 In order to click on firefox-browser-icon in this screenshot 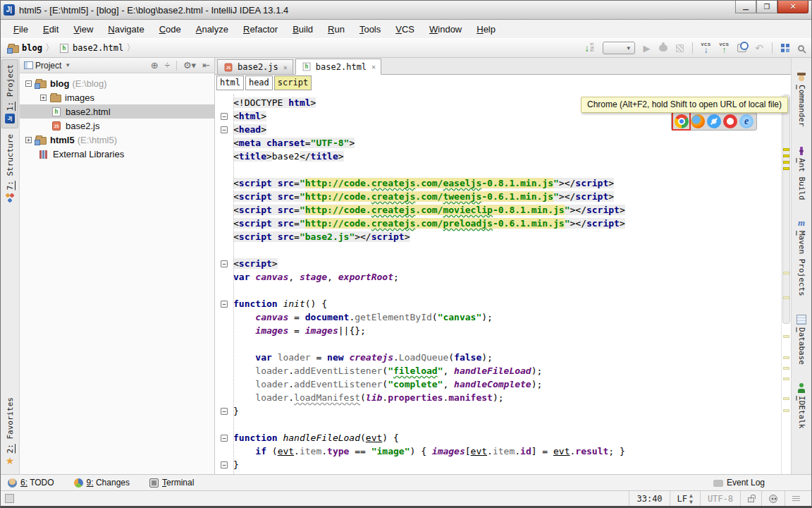, I will do `click(698, 121)`.